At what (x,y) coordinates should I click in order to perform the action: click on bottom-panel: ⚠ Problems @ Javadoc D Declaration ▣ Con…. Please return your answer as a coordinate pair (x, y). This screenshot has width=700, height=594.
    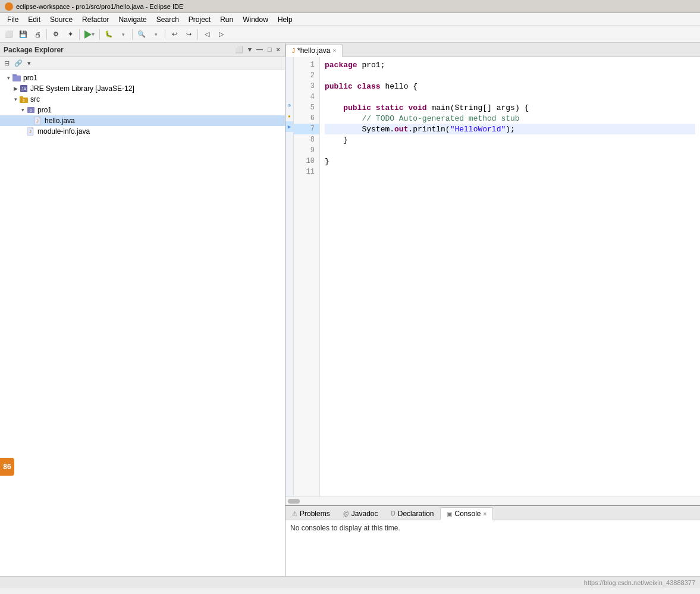
    Looking at the image, I should click on (492, 540).